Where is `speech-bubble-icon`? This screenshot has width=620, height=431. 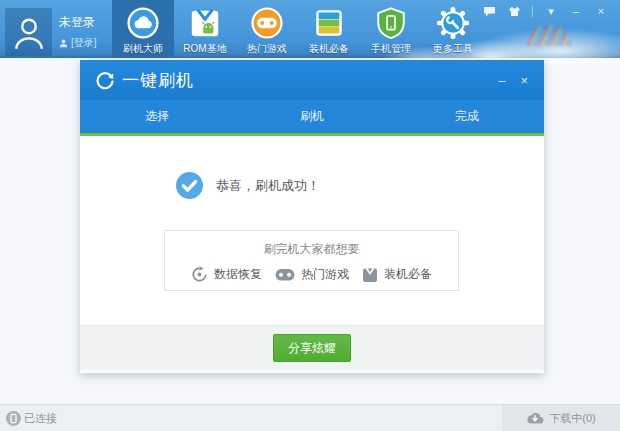 speech-bubble-icon is located at coordinates (490, 12).